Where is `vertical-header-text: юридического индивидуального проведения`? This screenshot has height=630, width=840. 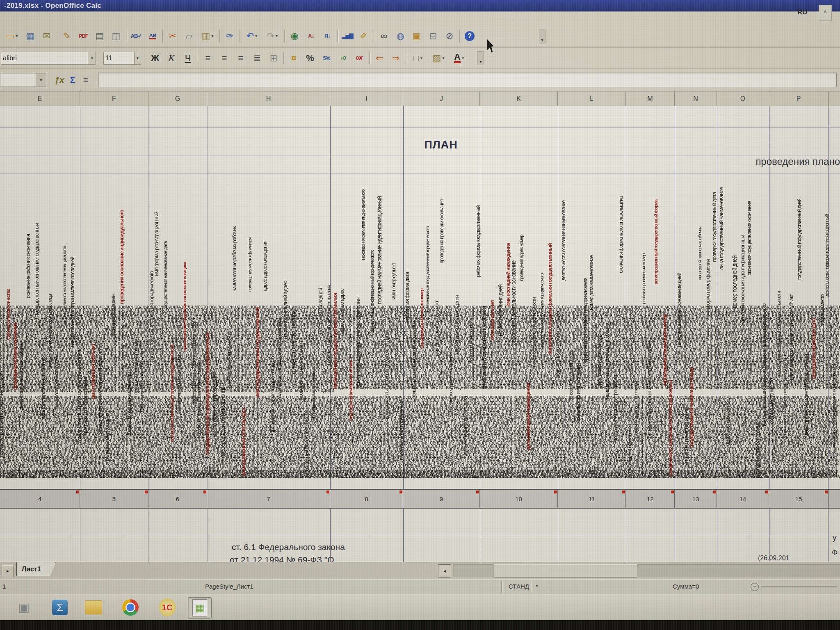
vertical-header-text: юридического индивидуального проведения is located at coordinates (279, 298).